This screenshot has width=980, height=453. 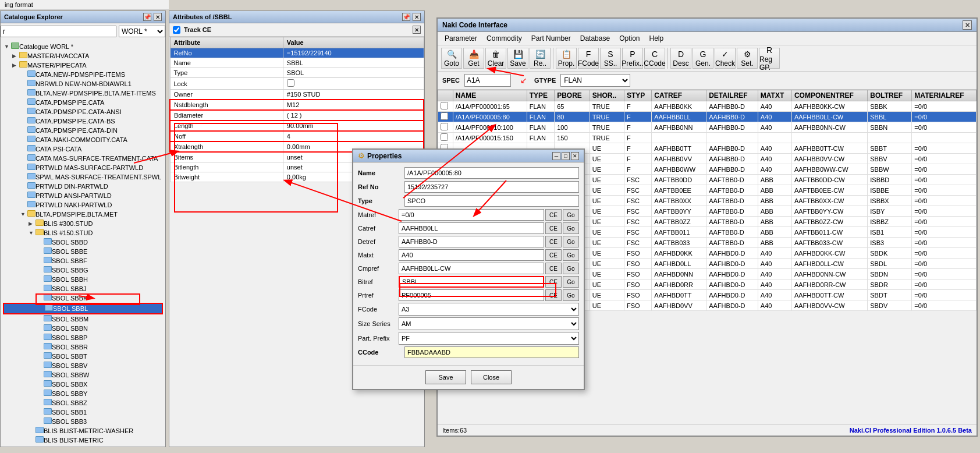 What do you see at coordinates (491, 377) in the screenshot?
I see `dialog-close-button: Close` at bounding box center [491, 377].